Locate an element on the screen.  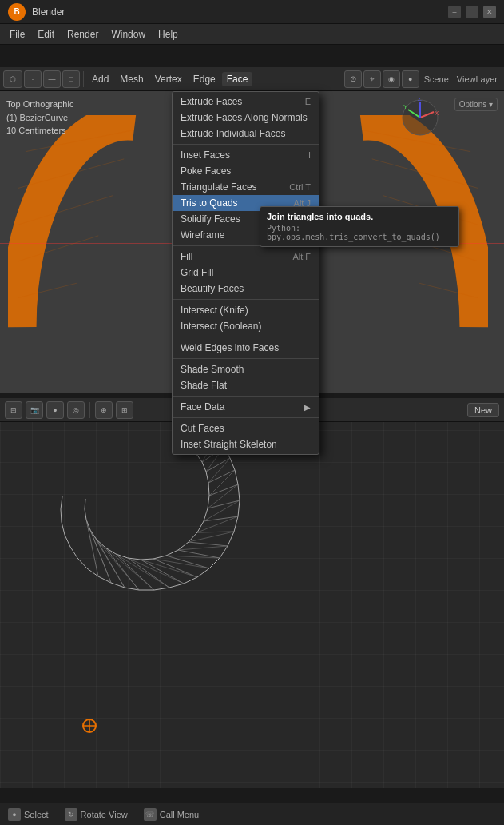
tooltip-code: Python: bpy.ops.mesh.tris_convert_to_qua… is located at coordinates (359, 233).